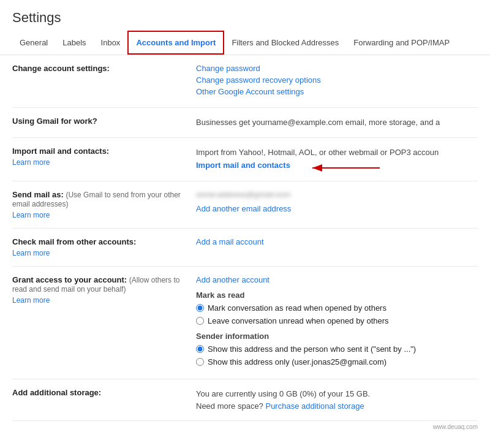  I want to click on change-account-title: Change account settings:, so click(61, 69).